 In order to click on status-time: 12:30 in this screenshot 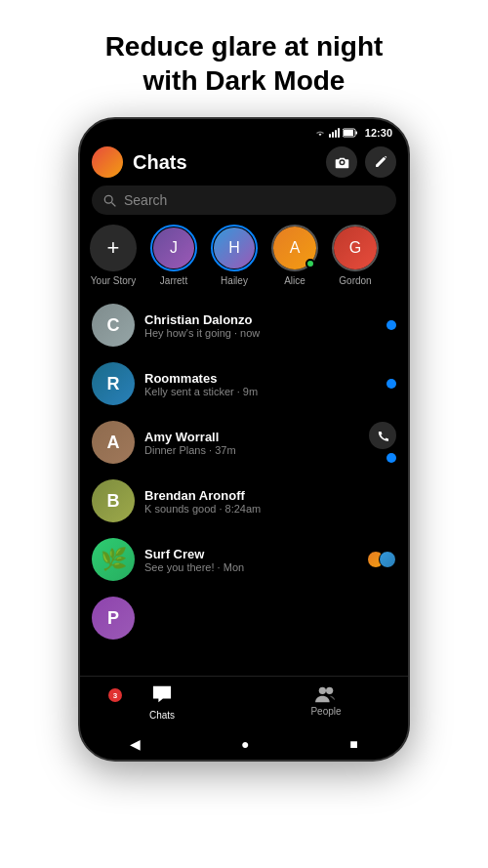, I will do `click(379, 133)`.